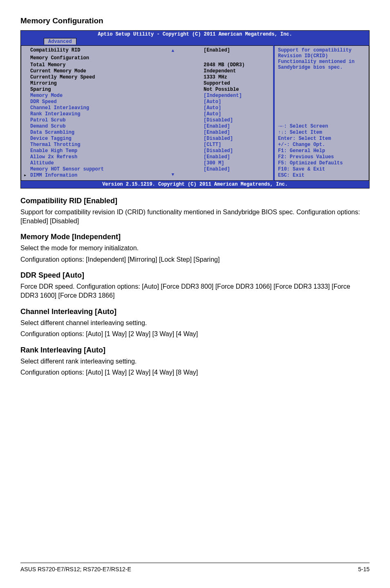 Image resolution: width=390 pixels, height=588 pixels. Describe the element at coordinates (117, 151) in the screenshot. I see `bios-label: Enable High Temp` at that location.